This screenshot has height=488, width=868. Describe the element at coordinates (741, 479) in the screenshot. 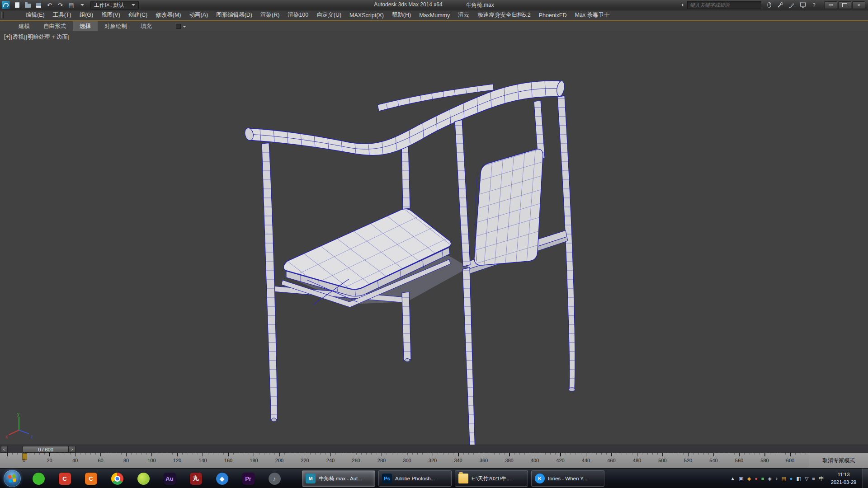

I see `tray-icon: ▣` at that location.